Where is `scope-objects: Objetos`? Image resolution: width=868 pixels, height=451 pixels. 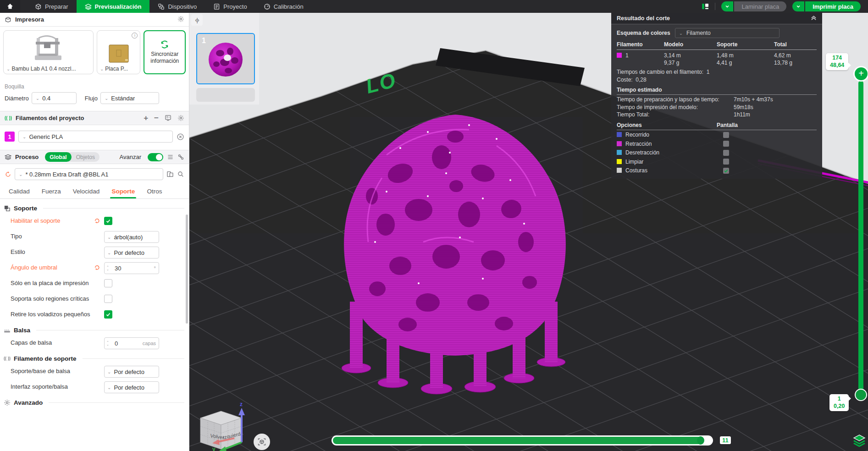
scope-objects: Objetos is located at coordinates (85, 157).